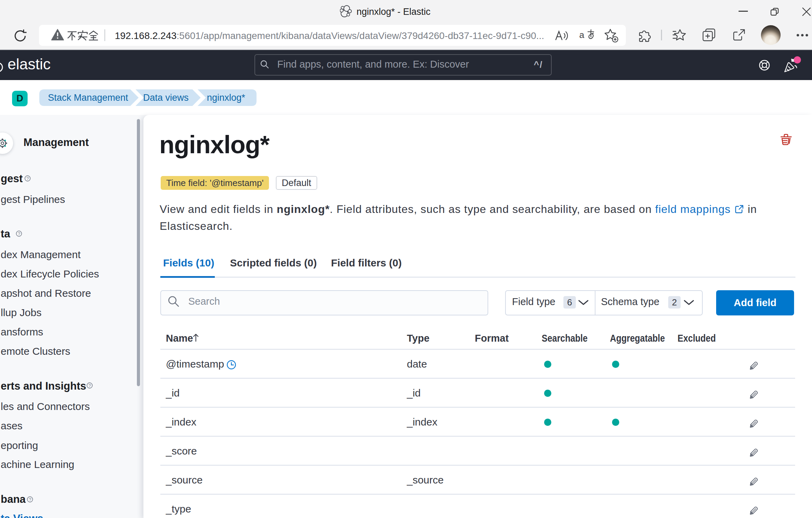  Describe the element at coordinates (582, 35) in the screenshot. I see `svg-text: a` at that location.